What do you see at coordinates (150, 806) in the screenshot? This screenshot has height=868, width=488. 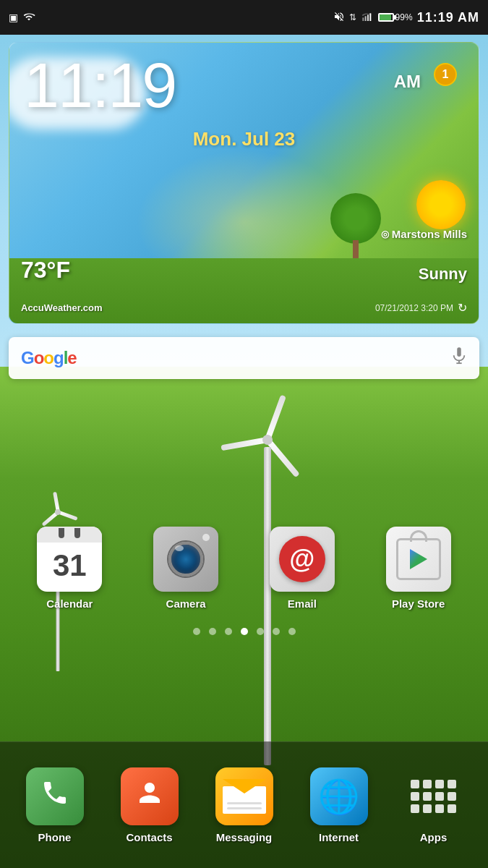 I see `contacts-dock-icon: Contacts` at bounding box center [150, 806].